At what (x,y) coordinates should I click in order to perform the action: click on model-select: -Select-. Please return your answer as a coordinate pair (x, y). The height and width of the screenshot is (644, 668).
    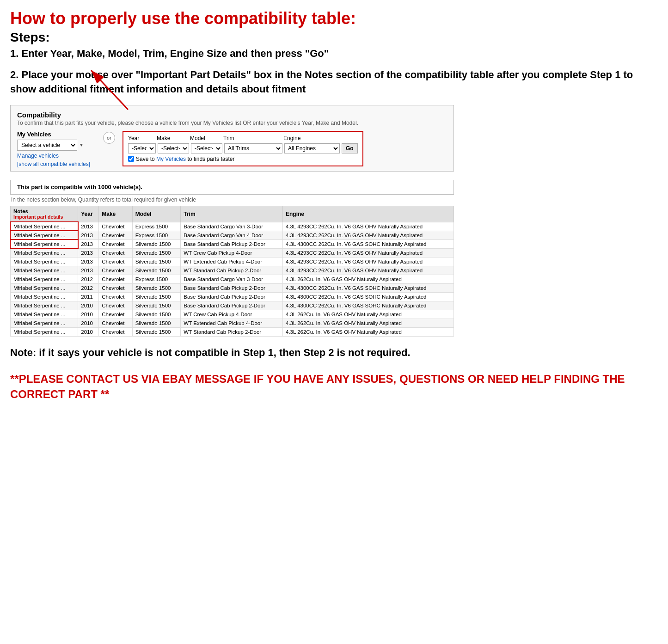
    Looking at the image, I should click on (207, 148).